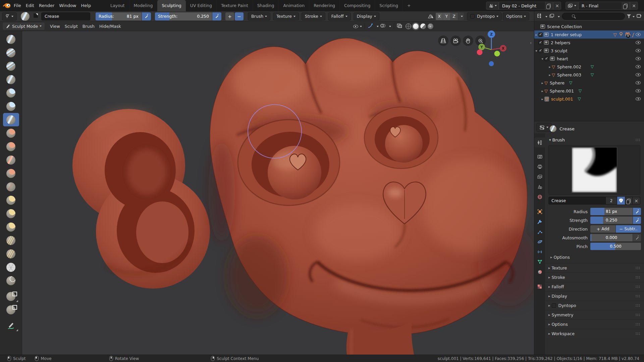 The height and width of the screenshot is (362, 644). I want to click on texture-menu: Texture, so click(286, 16).